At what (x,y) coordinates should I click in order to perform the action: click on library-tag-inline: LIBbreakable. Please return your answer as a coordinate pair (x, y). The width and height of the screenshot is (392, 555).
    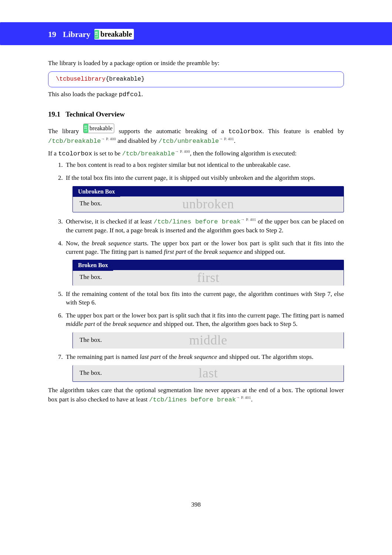
    Looking at the image, I should click on (99, 128).